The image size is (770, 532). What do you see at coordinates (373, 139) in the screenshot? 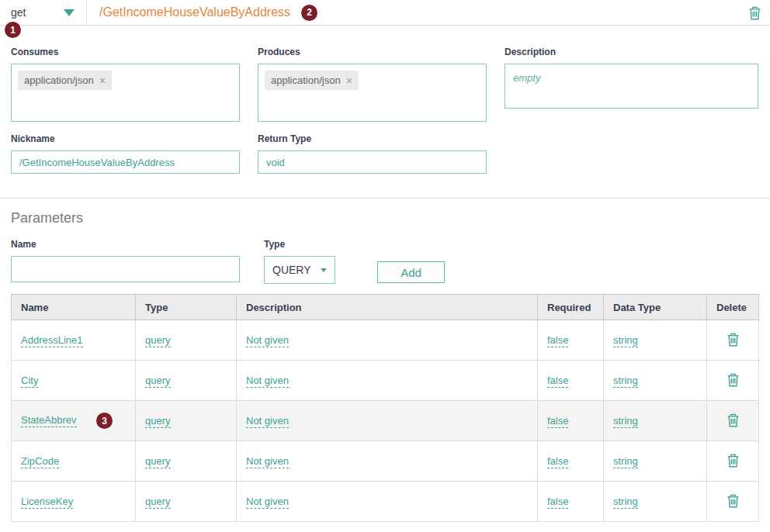
I see `return-type-label: Return Type` at bounding box center [373, 139].